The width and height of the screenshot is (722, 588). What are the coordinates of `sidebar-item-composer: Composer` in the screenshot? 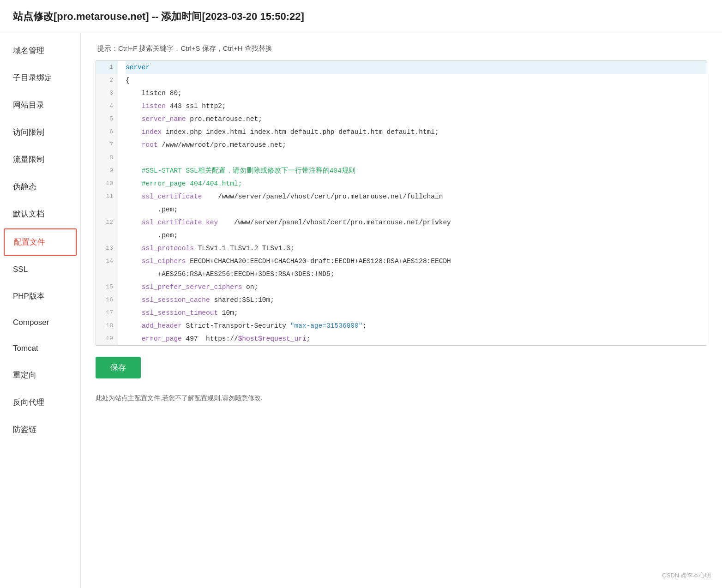 It's located at (40, 323).